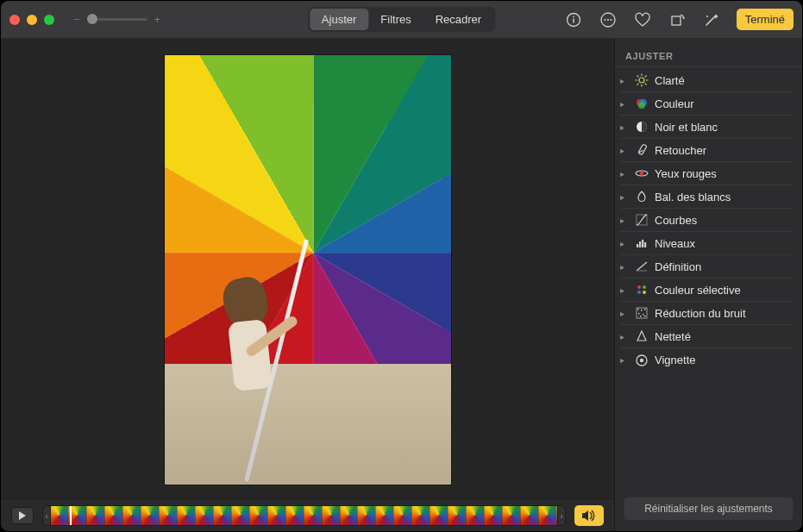 This screenshot has width=803, height=532. I want to click on zoom-slider: − +, so click(117, 19).